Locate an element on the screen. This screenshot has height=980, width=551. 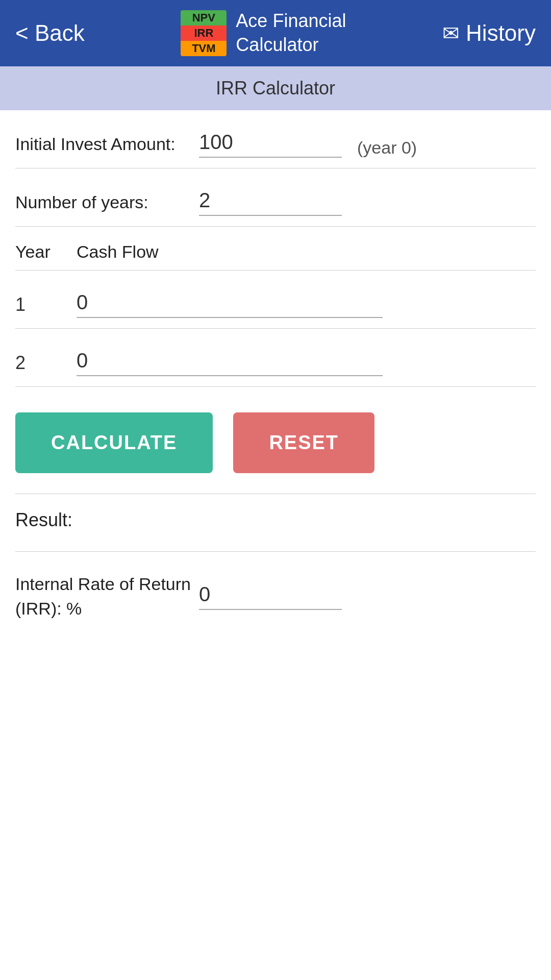
num-years-row: Number of years: is located at coordinates (276, 198).